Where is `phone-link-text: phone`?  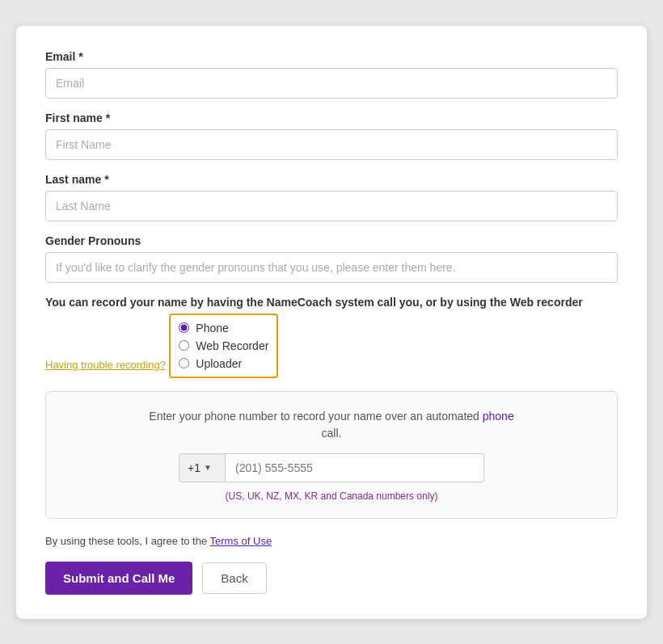 phone-link-text: phone is located at coordinates (498, 416).